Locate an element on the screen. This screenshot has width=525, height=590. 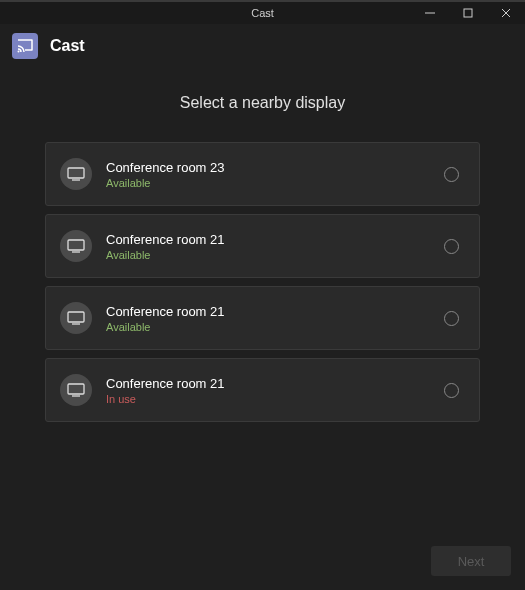
app-title: Cast is located at coordinates (68, 46).